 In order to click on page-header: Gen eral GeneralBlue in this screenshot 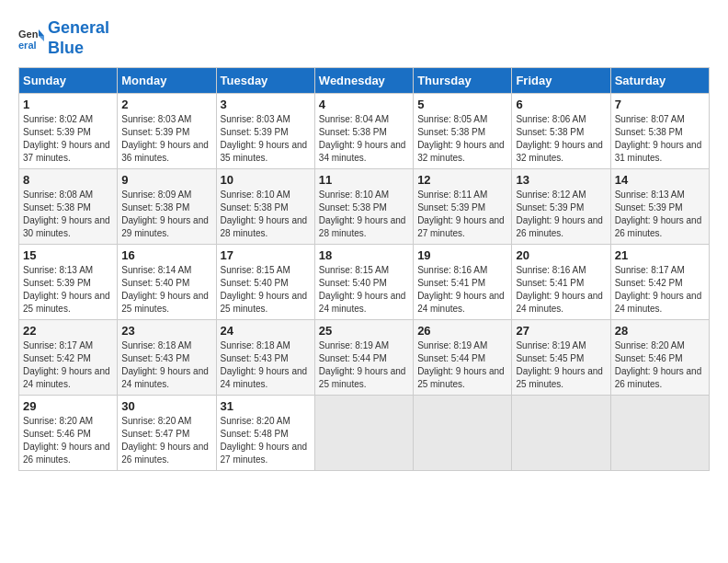, I will do `click(364, 39)`.